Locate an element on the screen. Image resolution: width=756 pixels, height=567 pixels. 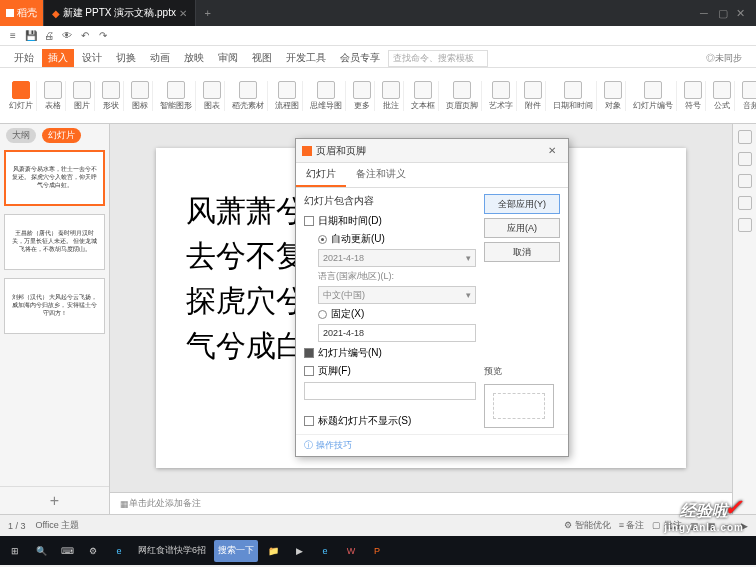
window-close: ✕ is located at coordinates (742, 13).